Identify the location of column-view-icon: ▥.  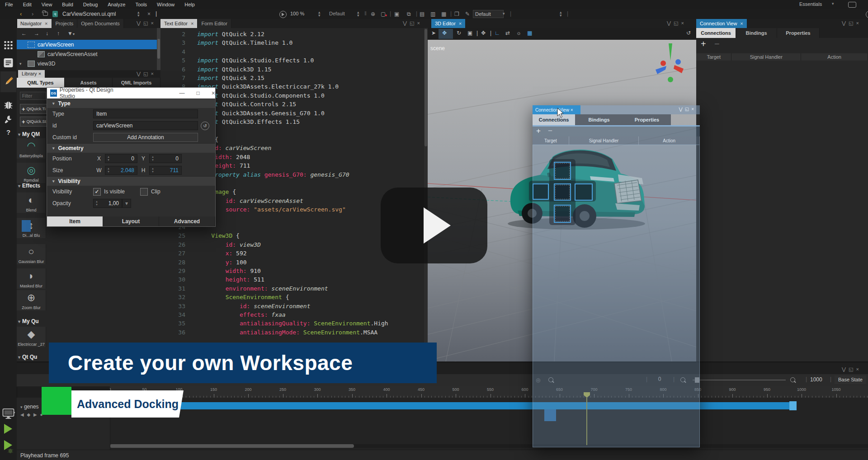
(433, 14).